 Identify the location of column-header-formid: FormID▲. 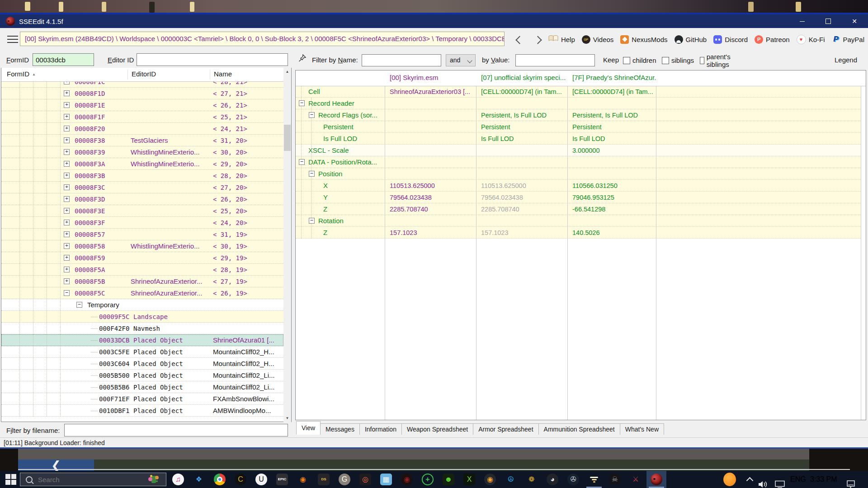
(21, 74).